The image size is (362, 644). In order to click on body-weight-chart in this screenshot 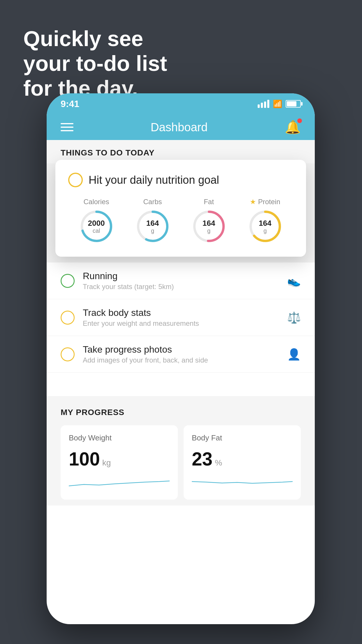, I will do `click(119, 483)`.